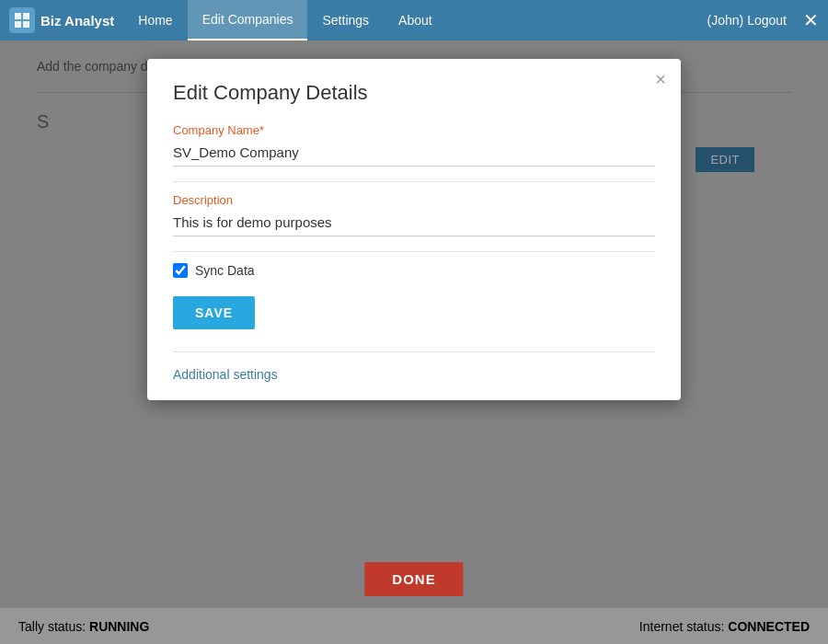 The image size is (828, 644). Describe the element at coordinates (414, 215) in the screenshot. I see `description-group: Description` at that location.